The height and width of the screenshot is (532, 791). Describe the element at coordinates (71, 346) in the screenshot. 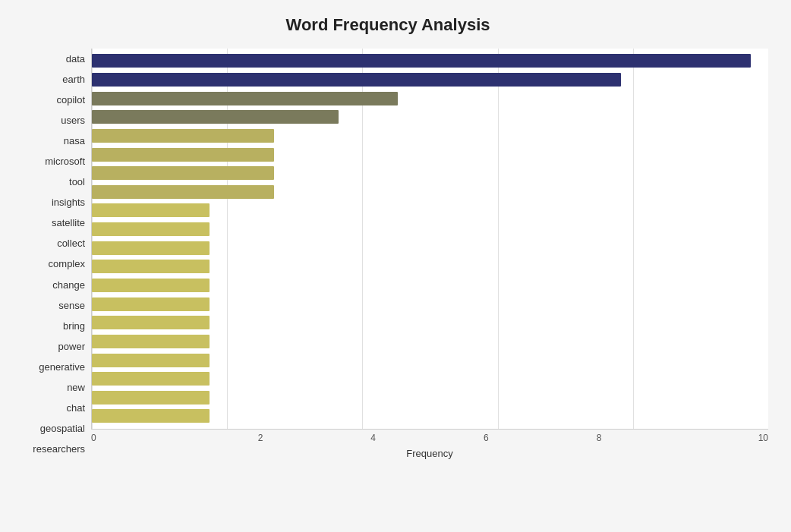

I see `y-label: power` at that location.